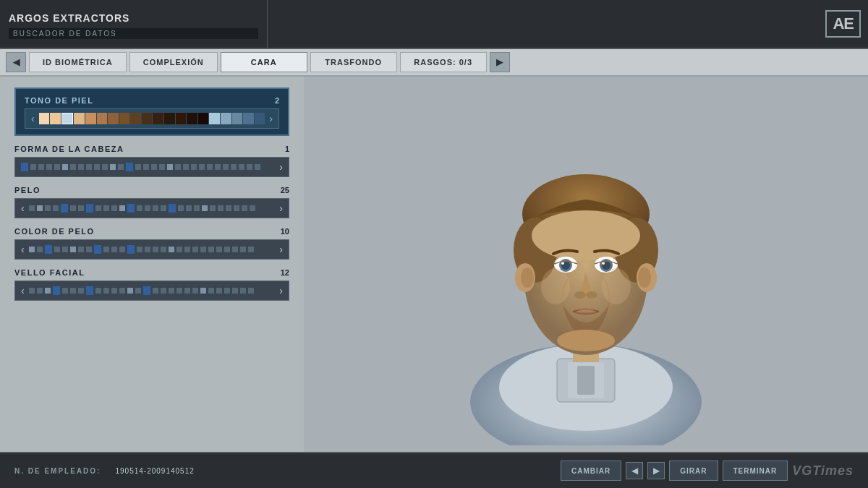 This screenshot has height=488, width=868. What do you see at coordinates (152, 249) in the screenshot?
I see `color-pelo-track: ‹` at bounding box center [152, 249].